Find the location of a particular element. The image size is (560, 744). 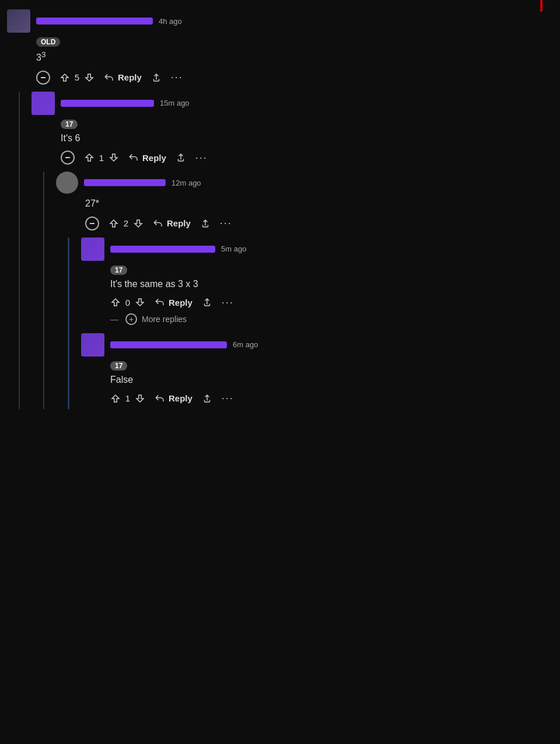

comment-root: 4h ago OLD 33 is located at coordinates (280, 49).